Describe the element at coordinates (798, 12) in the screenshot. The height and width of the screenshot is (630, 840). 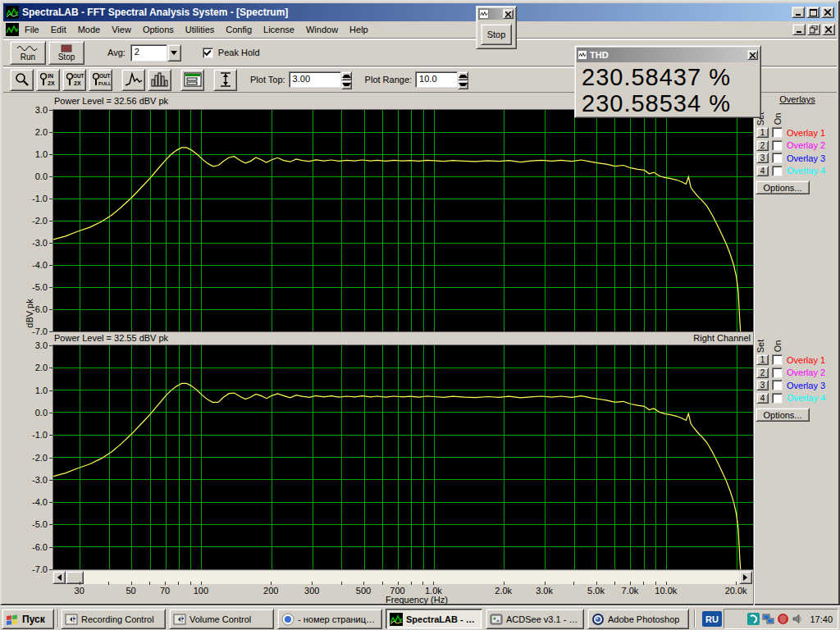
I see `minimize-button` at that location.